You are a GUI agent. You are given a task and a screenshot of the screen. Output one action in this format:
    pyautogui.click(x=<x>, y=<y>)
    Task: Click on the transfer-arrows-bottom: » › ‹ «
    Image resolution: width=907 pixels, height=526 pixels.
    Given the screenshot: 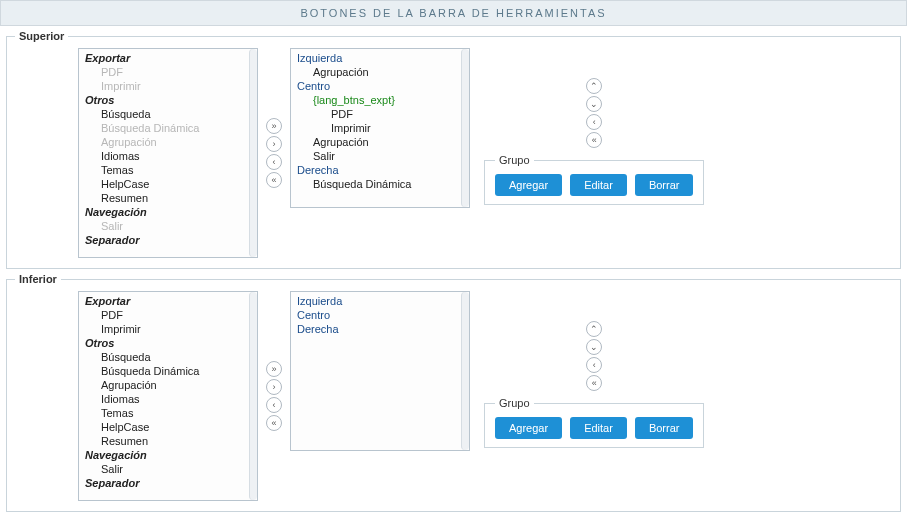 What is the action you would take?
    pyautogui.click(x=274, y=396)
    